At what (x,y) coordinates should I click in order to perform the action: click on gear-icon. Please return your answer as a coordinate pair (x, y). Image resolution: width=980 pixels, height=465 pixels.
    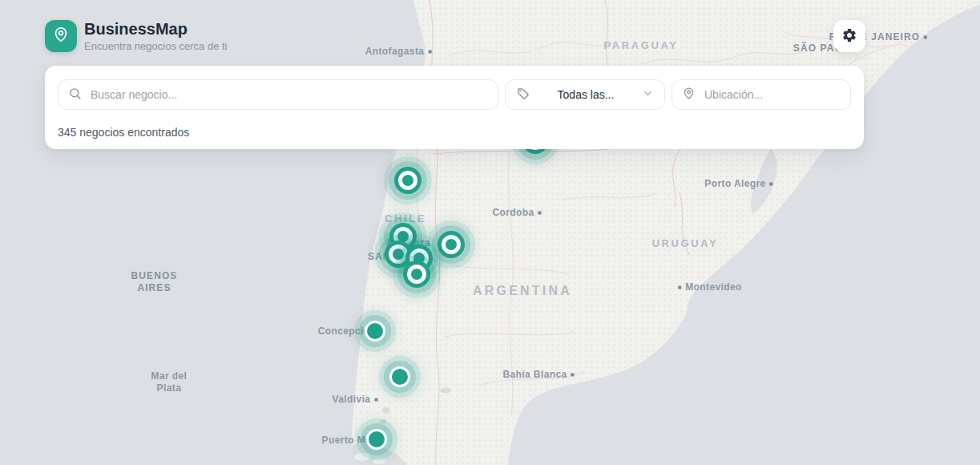
    Looking at the image, I should click on (849, 37).